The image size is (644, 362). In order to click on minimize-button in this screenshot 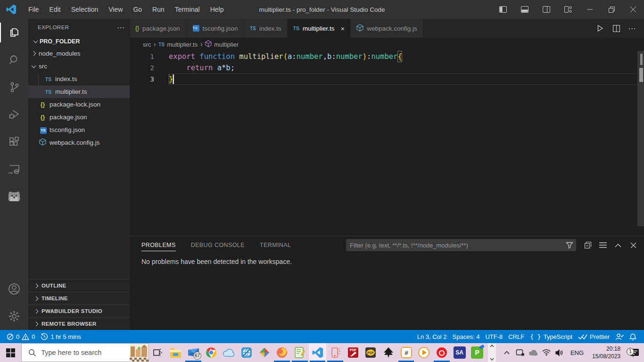, I will do `click(590, 9)`.